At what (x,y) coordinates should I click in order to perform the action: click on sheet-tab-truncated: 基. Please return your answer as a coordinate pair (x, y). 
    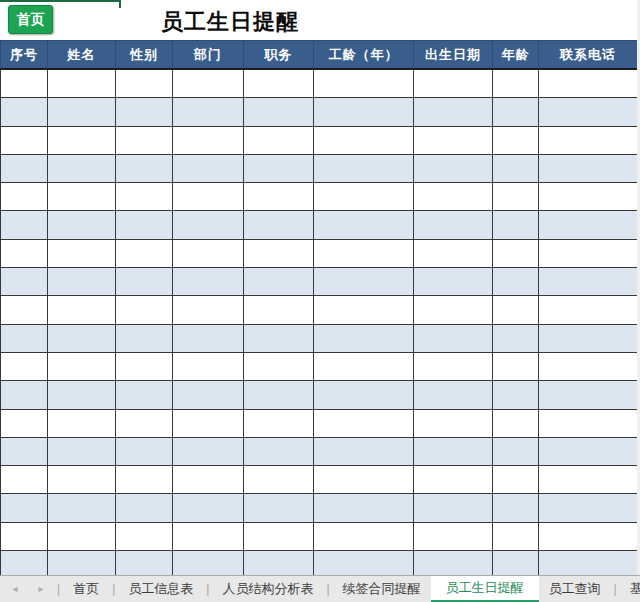
    Looking at the image, I should click on (630, 589).